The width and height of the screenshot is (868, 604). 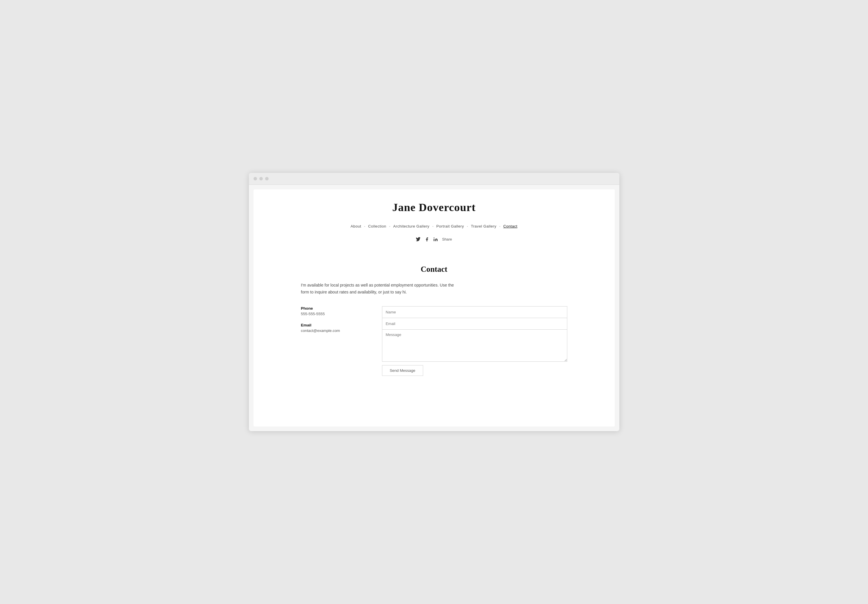 What do you see at coordinates (434, 179) in the screenshot?
I see `browser-chrome` at bounding box center [434, 179].